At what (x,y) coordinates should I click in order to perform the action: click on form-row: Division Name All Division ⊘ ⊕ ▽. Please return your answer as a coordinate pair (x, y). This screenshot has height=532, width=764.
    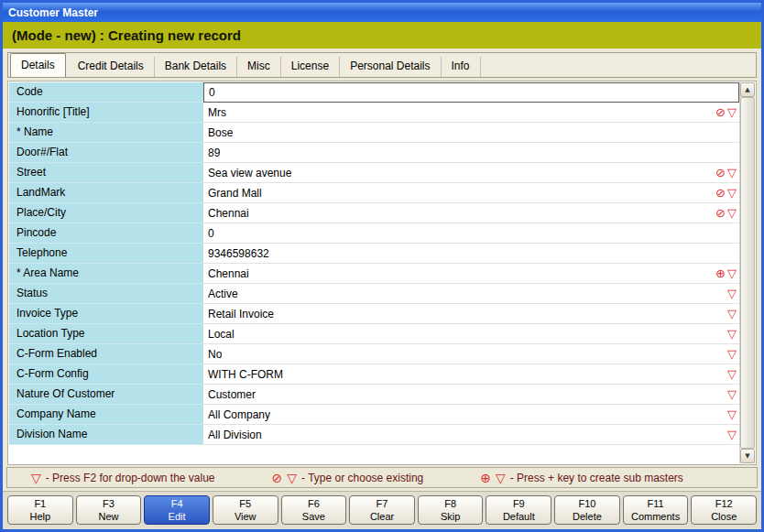
    Looking at the image, I should click on (374, 435).